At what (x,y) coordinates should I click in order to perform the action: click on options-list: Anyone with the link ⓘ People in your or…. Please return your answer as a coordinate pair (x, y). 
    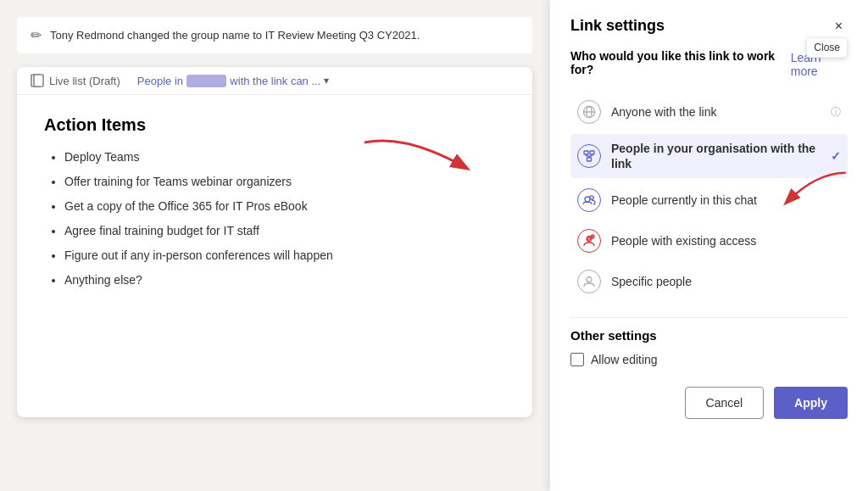
    Looking at the image, I should click on (709, 197).